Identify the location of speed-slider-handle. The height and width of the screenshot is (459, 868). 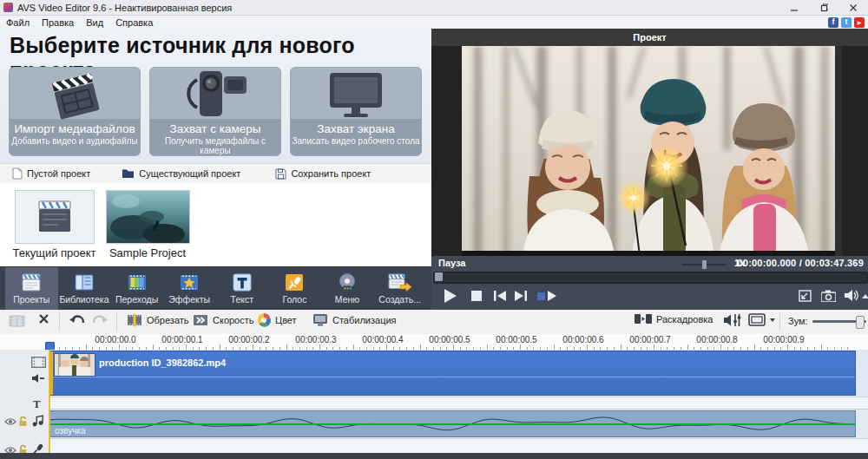
(705, 265).